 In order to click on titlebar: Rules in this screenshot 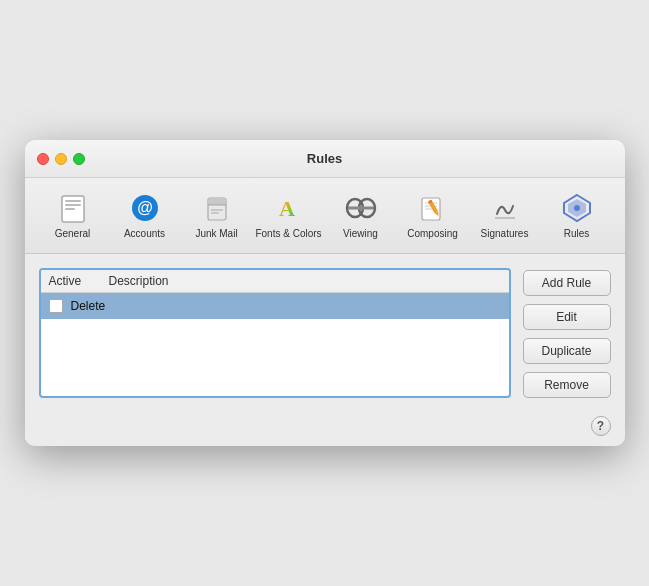, I will do `click(325, 159)`.